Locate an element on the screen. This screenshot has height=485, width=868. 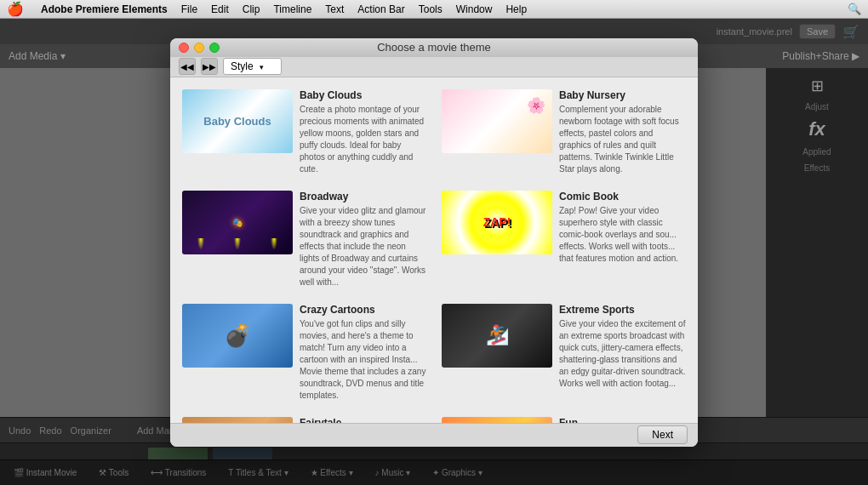
minimize-button is located at coordinates (199, 48).